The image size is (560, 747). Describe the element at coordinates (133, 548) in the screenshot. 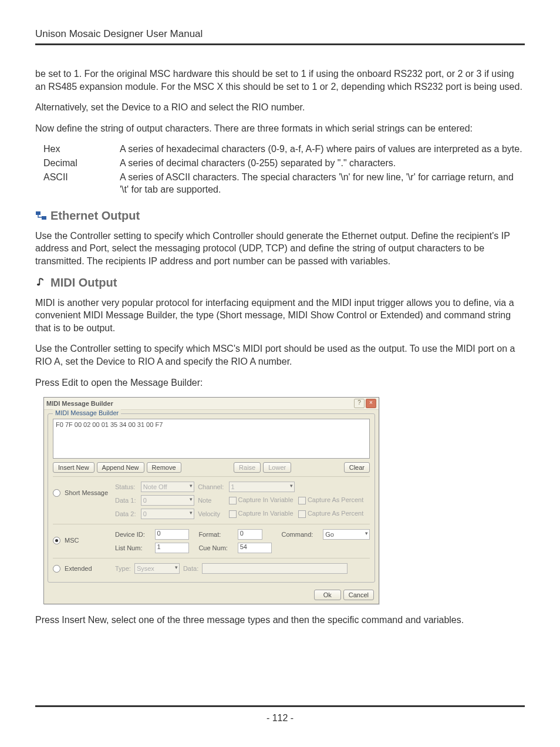

I see `listnum-label: List Num:` at that location.